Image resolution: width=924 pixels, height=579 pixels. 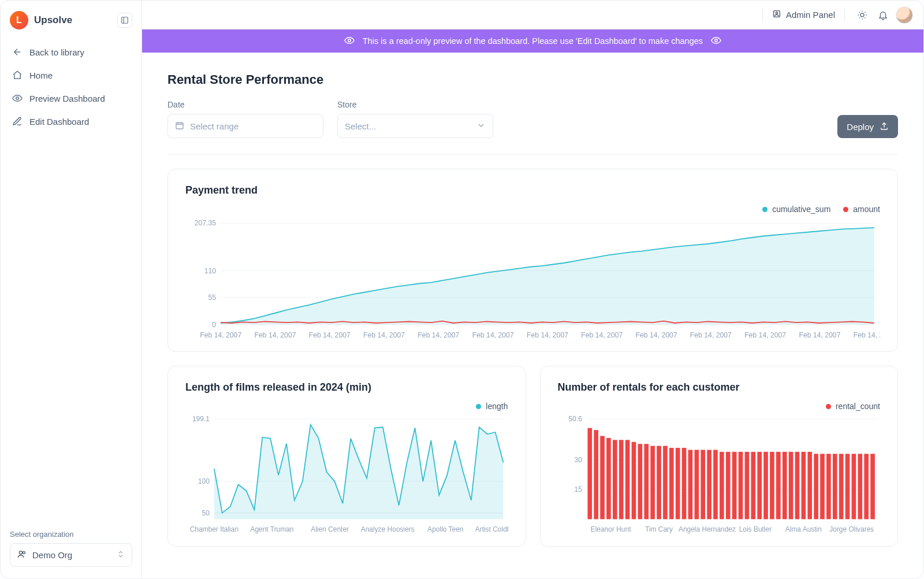 I want to click on panel-left-icon, so click(x=125, y=20).